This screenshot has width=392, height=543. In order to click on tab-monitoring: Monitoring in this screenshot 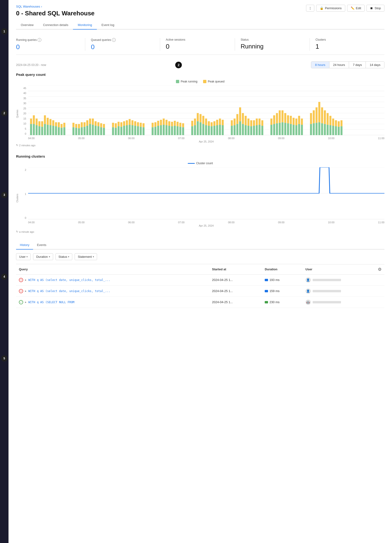, I will do `click(85, 25)`.